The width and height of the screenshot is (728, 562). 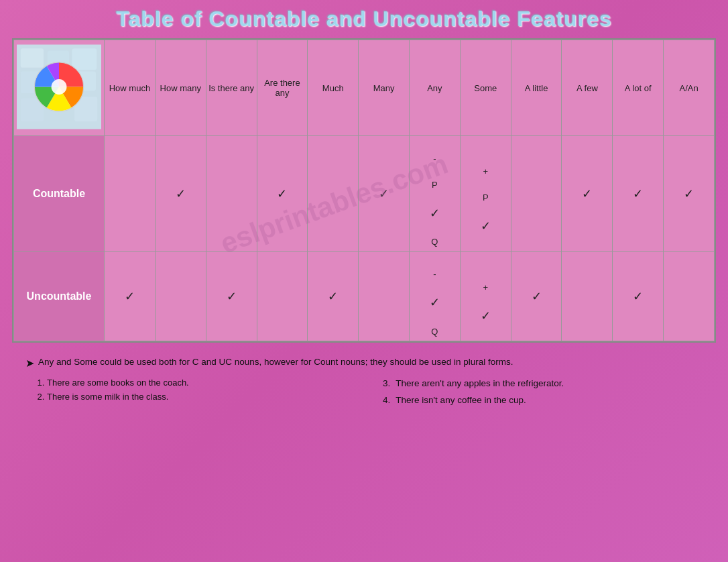 What do you see at coordinates (485, 89) in the screenshot?
I see `header-some: Some` at bounding box center [485, 89].